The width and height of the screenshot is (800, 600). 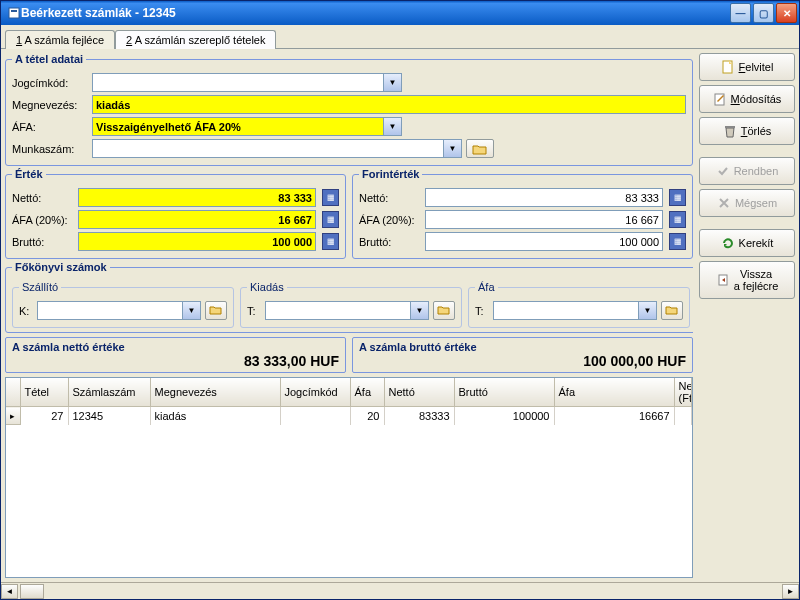 I want to click on afa-input, so click(x=238, y=126).